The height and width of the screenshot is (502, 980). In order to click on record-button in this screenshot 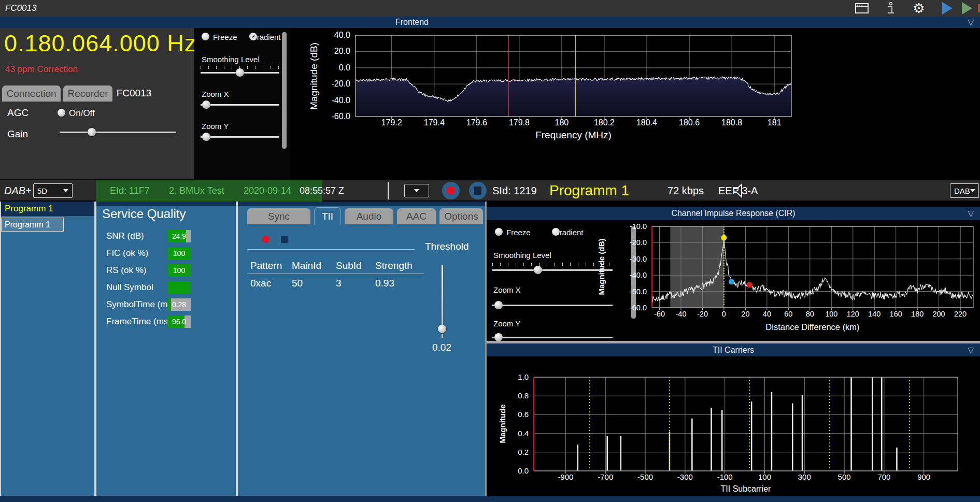, I will do `click(451, 191)`.